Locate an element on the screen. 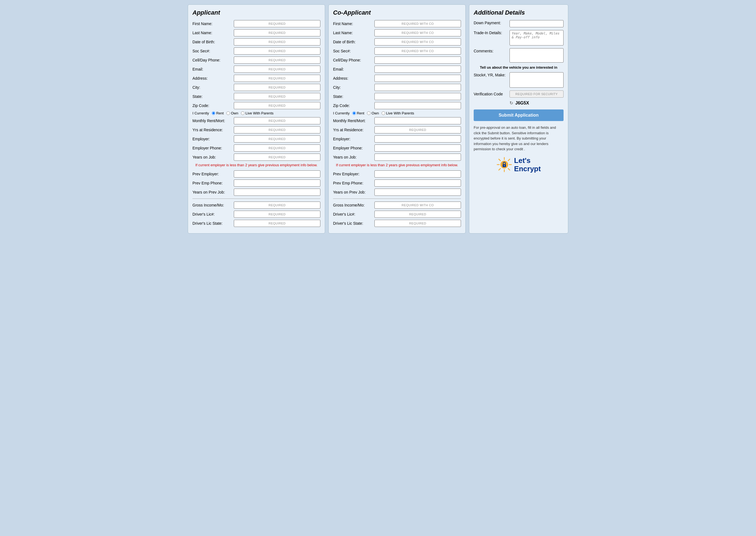  co-yrs-residence-input is located at coordinates (418, 130).